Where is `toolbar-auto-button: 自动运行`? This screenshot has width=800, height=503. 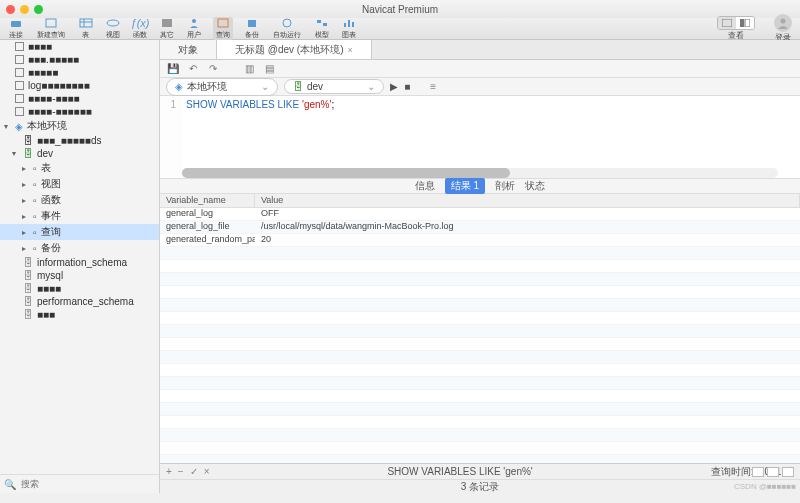
toolbar-auto-button: 自动运行 is located at coordinates (287, 28).